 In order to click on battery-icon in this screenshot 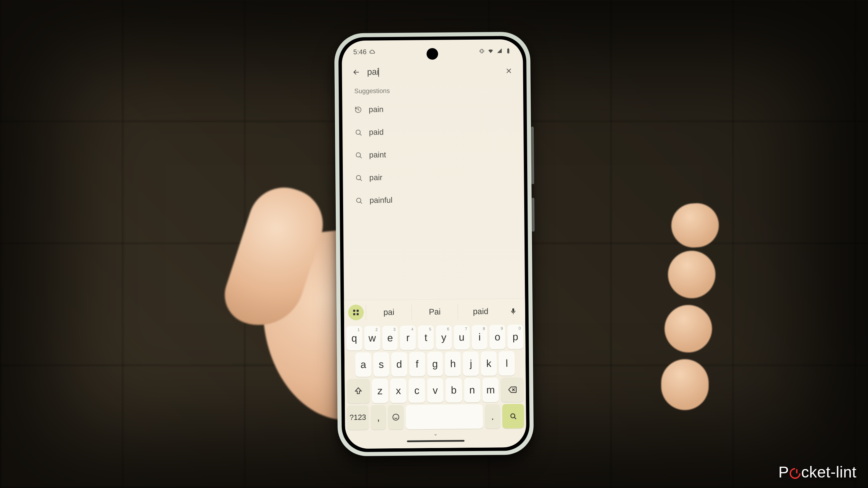, I will do `click(508, 50)`.